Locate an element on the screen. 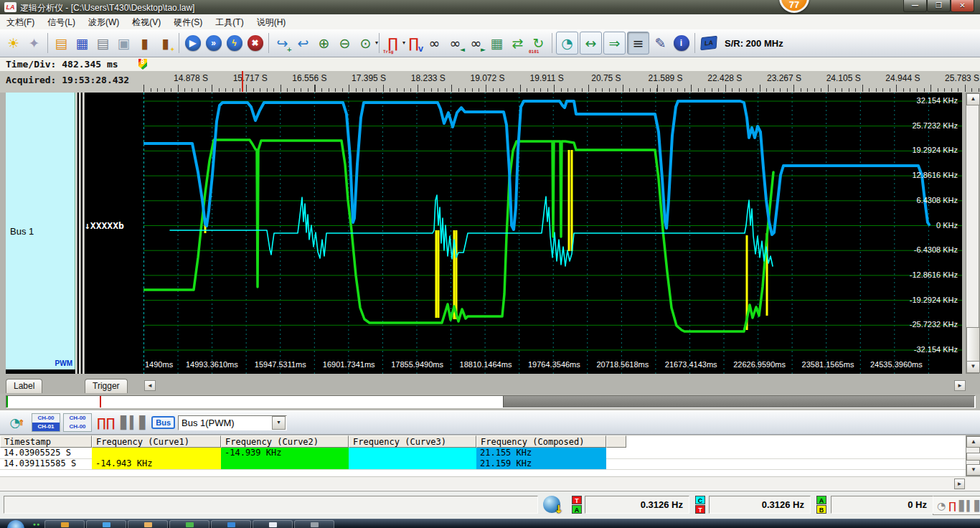  pack-icon: ▮ is located at coordinates (145, 43).